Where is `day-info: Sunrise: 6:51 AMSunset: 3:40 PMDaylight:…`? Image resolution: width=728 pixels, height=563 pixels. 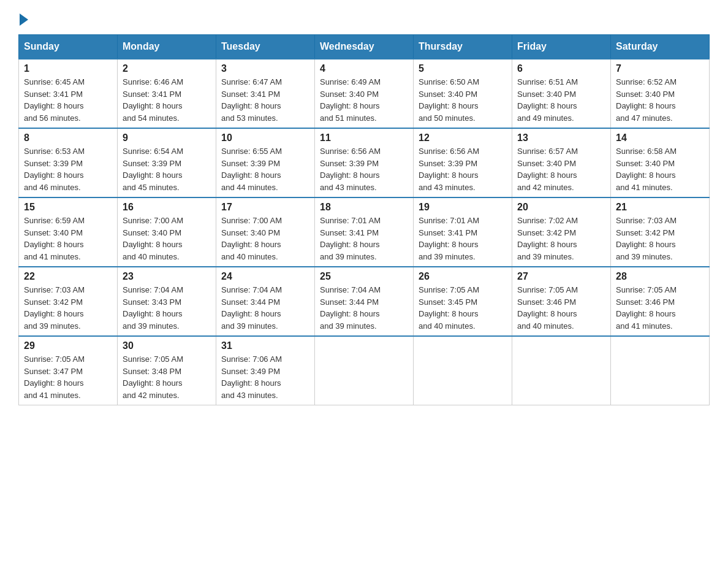 day-info: Sunrise: 6:51 AMSunset: 3:40 PMDaylight:… is located at coordinates (561, 100).